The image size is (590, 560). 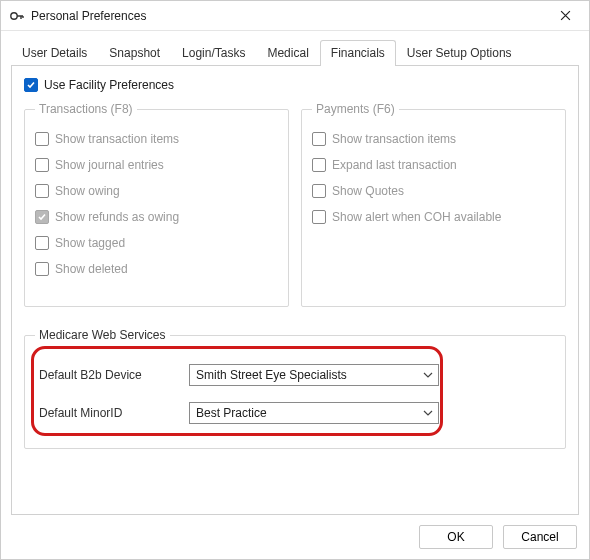 I want to click on b2b-row: Default B2b Device Smith Street Eye Spec…, so click(x=295, y=375).